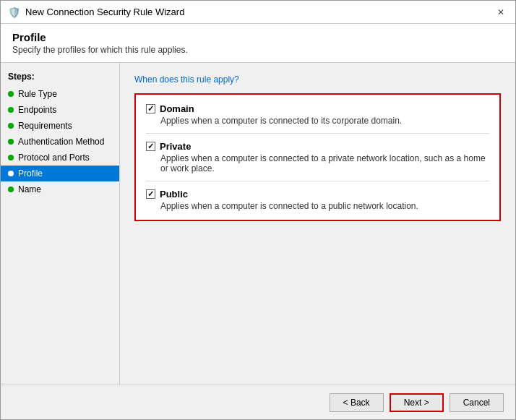 The width and height of the screenshot is (516, 420). What do you see at coordinates (416, 403) in the screenshot?
I see `next-button: Next >` at bounding box center [416, 403].